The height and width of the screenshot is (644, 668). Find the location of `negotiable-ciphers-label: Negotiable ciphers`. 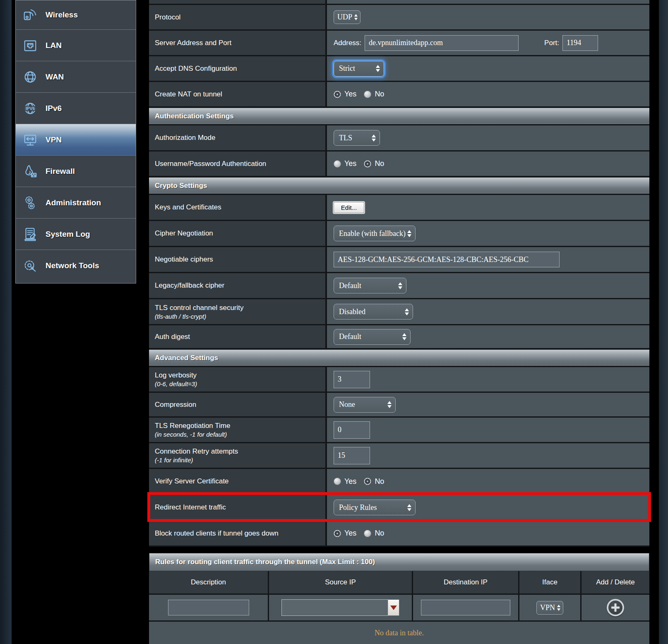

negotiable-ciphers-label: Negotiable ciphers is located at coordinates (240, 260).